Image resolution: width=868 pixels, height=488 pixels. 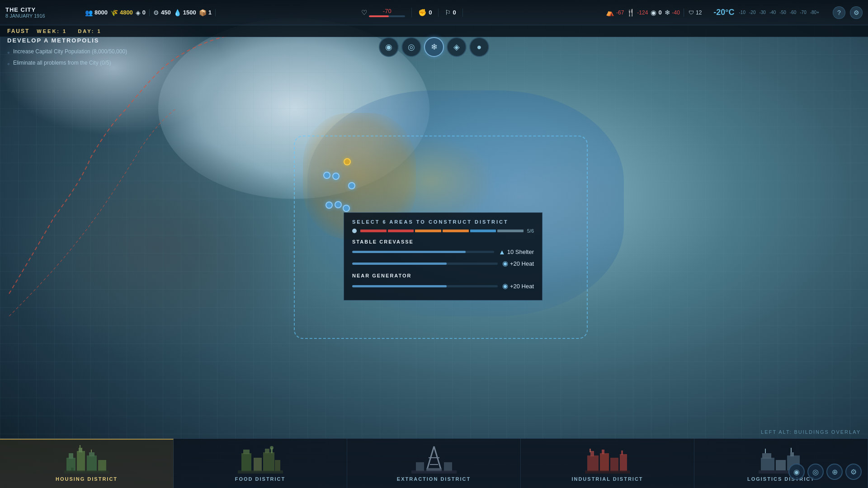 I want to click on discontent-resource: ✊ 0, so click(x=425, y=13).